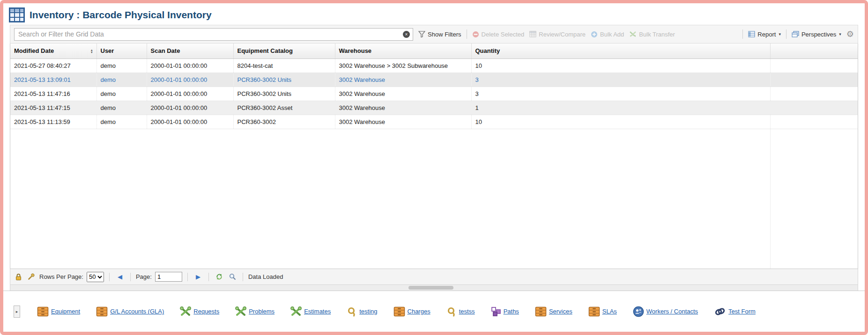 This screenshot has width=868, height=335. What do you see at coordinates (434, 277) in the screenshot?
I see `grid-footer: Rows Per Page: 50 ◀ Page: ▶ Data Loaded` at bounding box center [434, 277].